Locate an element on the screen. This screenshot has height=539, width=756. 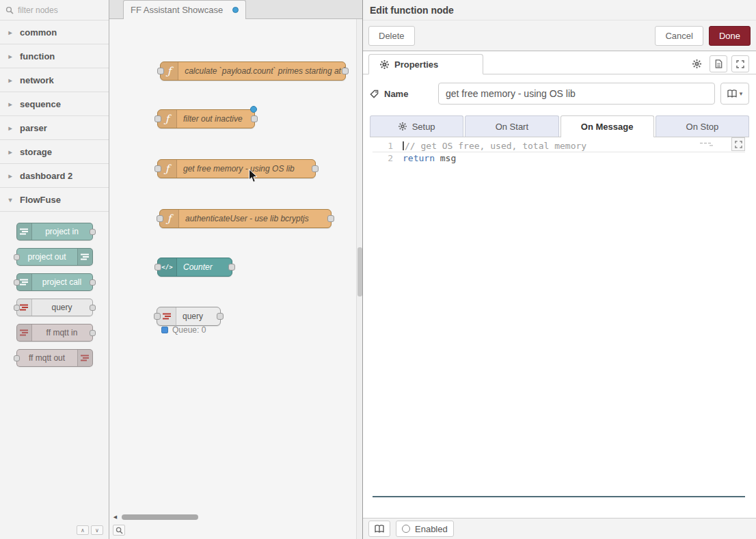
tab-on-start: On Start is located at coordinates (511, 126).